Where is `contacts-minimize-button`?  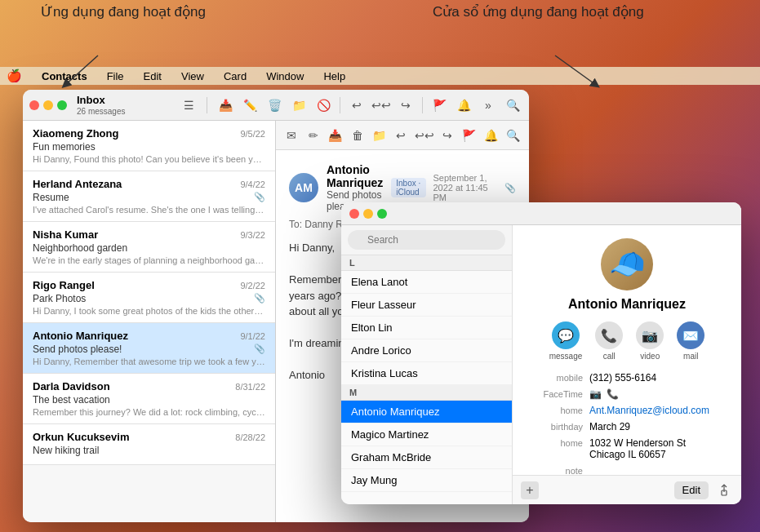
contacts-minimize-button is located at coordinates (368, 214).